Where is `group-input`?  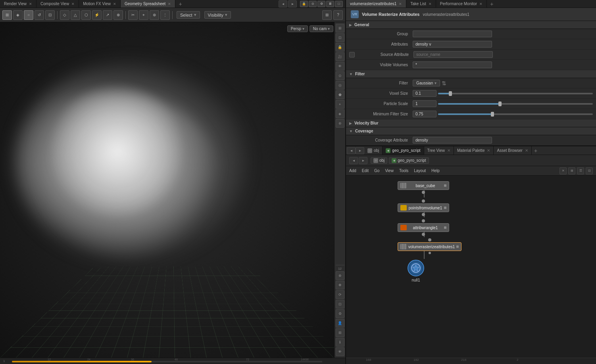 group-input is located at coordinates (452, 34).